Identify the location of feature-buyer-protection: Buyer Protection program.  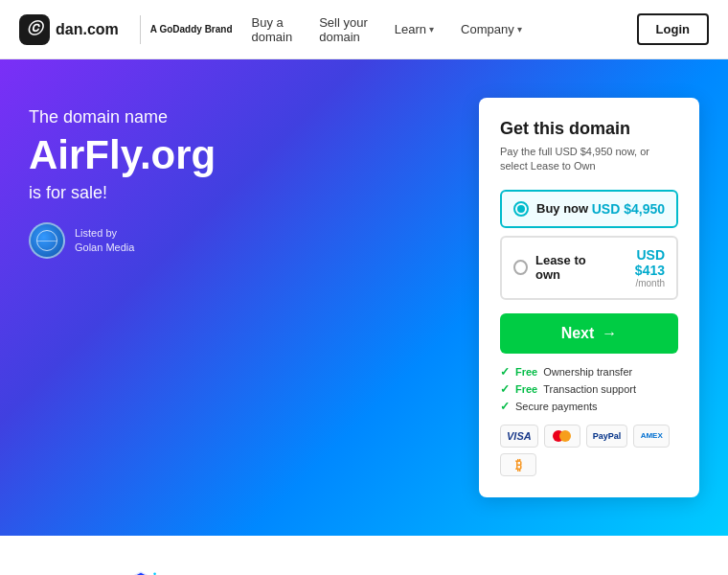
(140, 569).